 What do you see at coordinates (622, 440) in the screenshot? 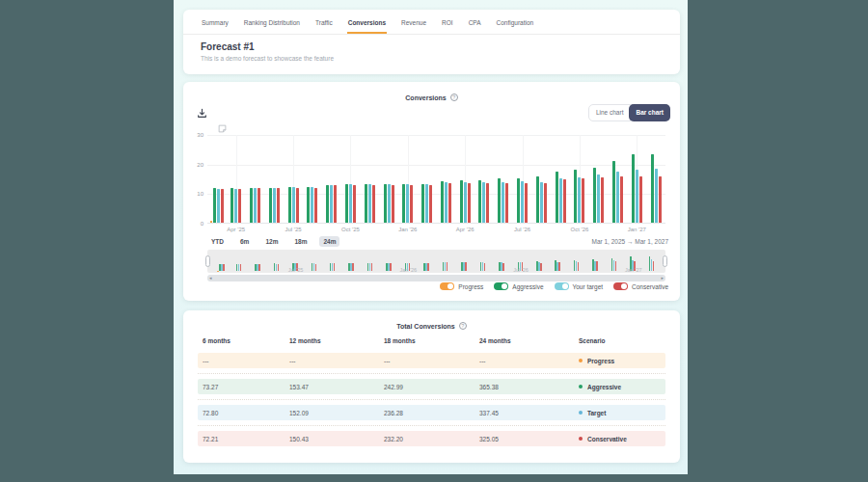
I see `scenario-cell: Conservative` at bounding box center [622, 440].